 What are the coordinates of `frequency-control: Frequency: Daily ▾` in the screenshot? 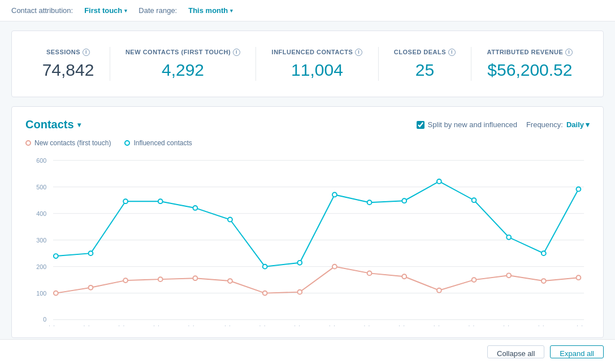 It's located at (558, 124).